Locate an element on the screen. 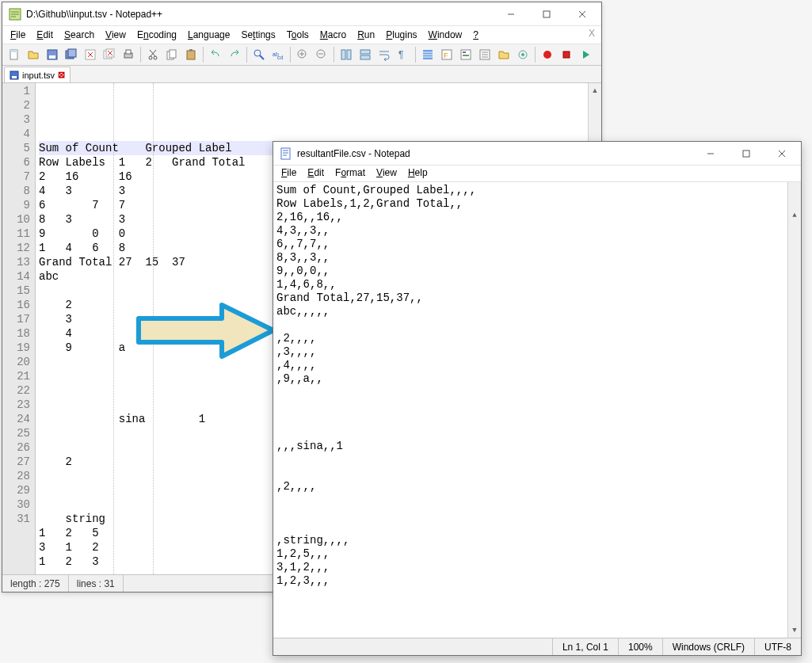 This screenshot has height=663, width=812. save-all-icon is located at coordinates (71, 55).